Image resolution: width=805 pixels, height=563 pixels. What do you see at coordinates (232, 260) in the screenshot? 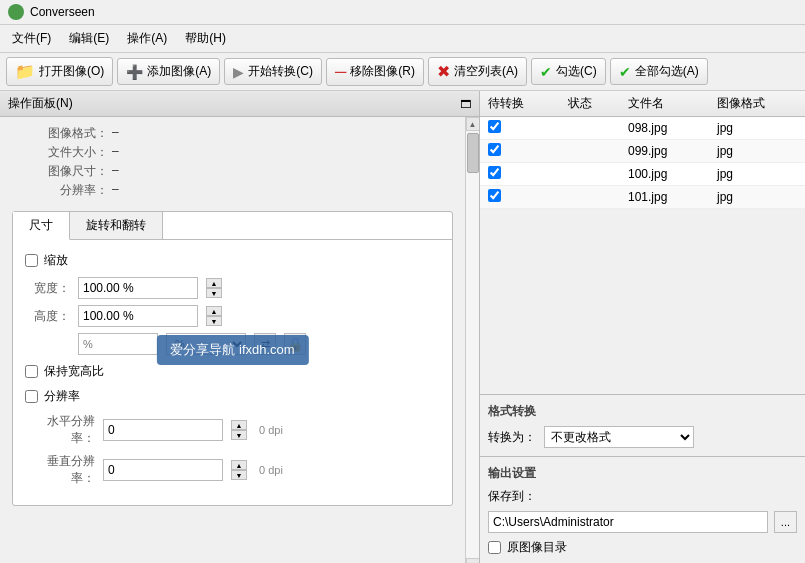
I see `resize-row: 缩放` at bounding box center [232, 260].